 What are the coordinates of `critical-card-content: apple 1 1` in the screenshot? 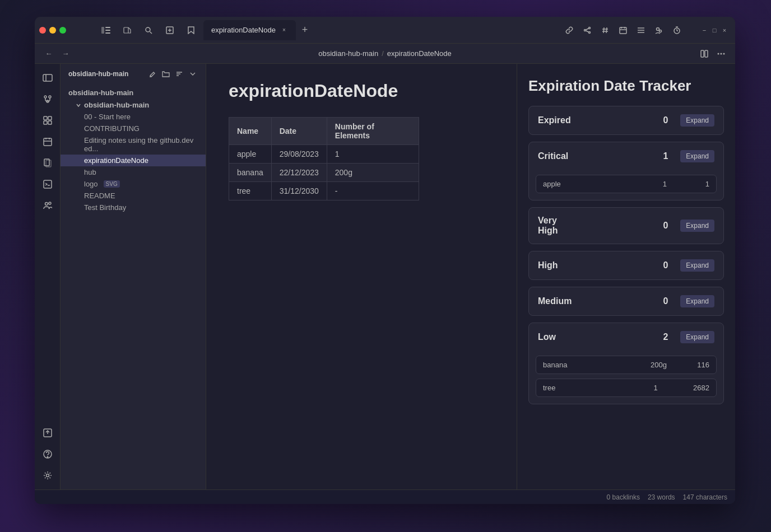 It's located at (626, 187).